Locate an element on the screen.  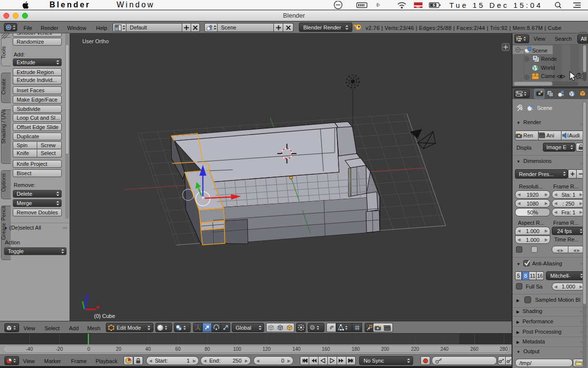
svg-text: -20 is located at coordinates (60, 349).